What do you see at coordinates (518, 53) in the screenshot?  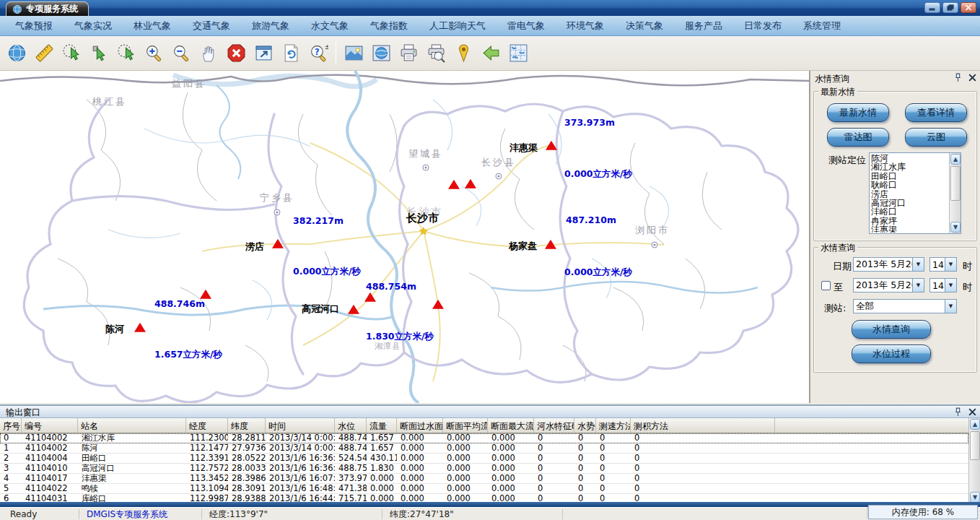 I see `toolbar-grid-map-button` at bounding box center [518, 53].